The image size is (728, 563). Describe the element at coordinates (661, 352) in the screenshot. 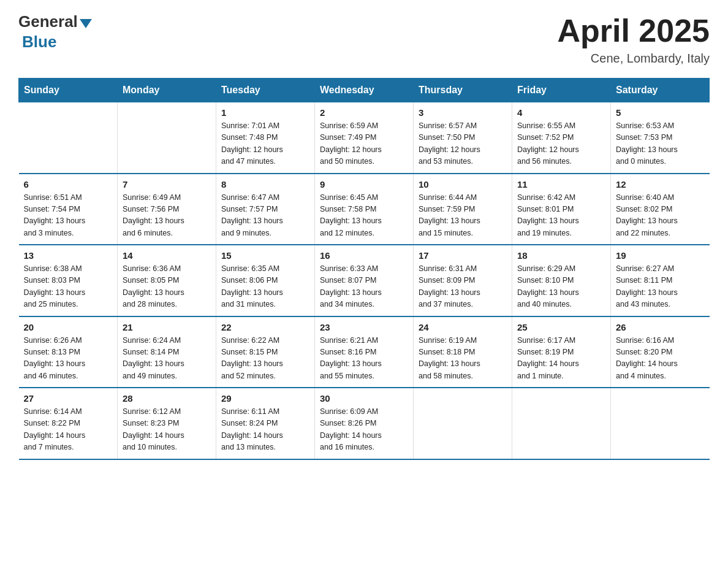

I see `day-cell: 26Sunrise: 6:16 AMSunset: 8:20 PMDayligh…` at that location.